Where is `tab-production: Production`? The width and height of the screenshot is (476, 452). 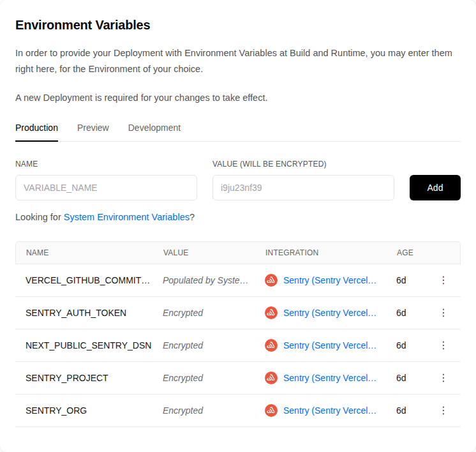 tab-production: Production is located at coordinates (37, 132).